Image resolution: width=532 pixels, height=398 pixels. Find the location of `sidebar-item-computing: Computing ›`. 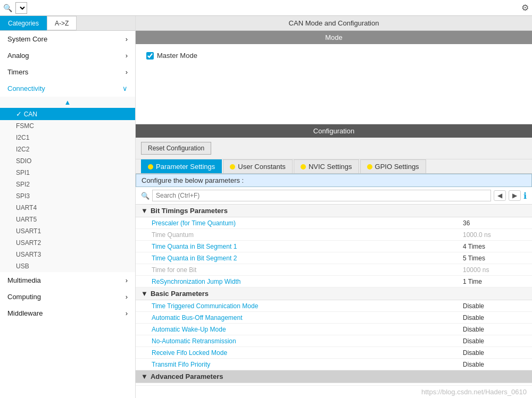

sidebar-item-computing: Computing › is located at coordinates (68, 297).